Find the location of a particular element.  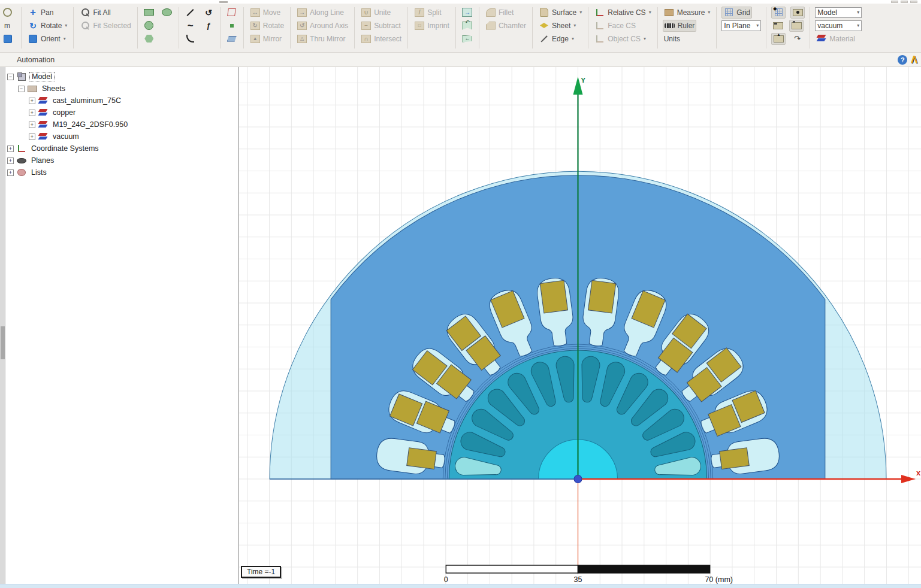

tree-item-sheets: −Sheets is located at coordinates (122, 89).